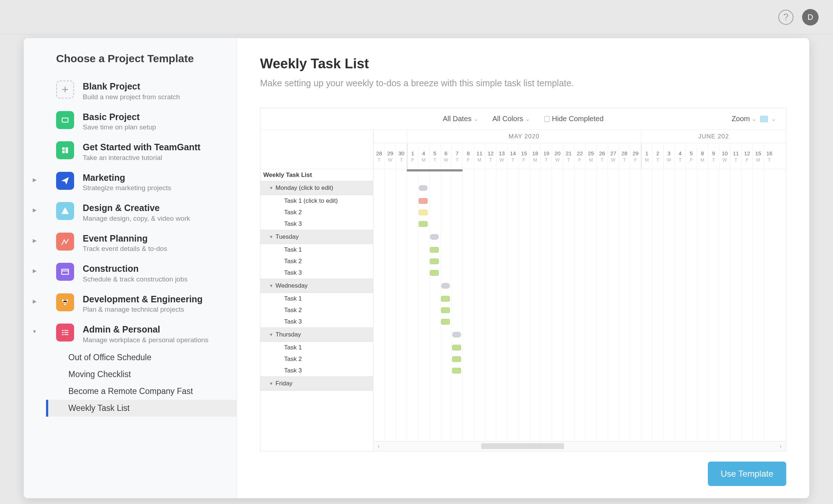 The image size is (833, 504). What do you see at coordinates (457, 156) in the screenshot?
I see `date-column: 7T` at bounding box center [457, 156].